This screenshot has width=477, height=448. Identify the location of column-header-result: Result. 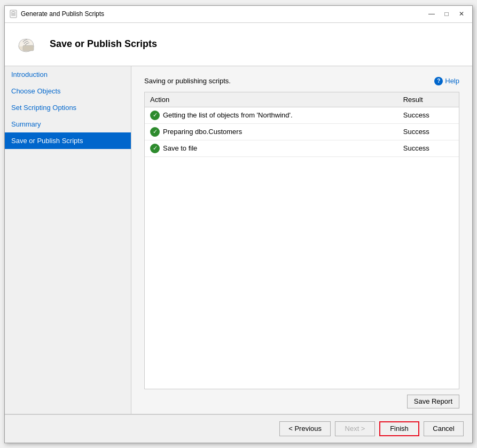
(428, 100).